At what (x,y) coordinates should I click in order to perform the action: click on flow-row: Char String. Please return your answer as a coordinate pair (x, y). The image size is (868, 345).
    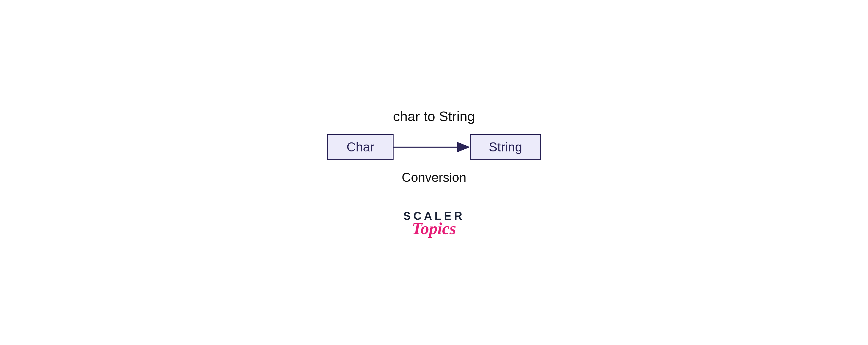
    Looking at the image, I should click on (434, 147).